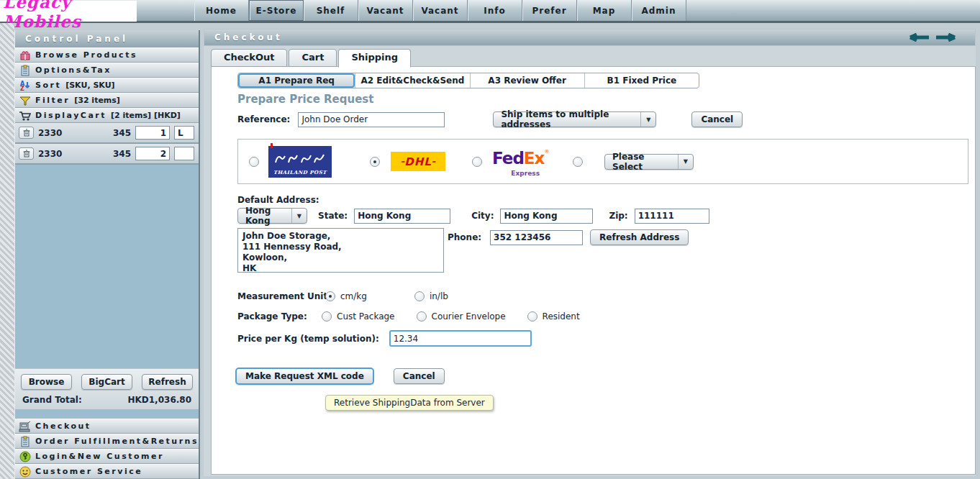 The height and width of the screenshot is (479, 980). What do you see at coordinates (537, 237) in the screenshot?
I see `phone-input` at bounding box center [537, 237].